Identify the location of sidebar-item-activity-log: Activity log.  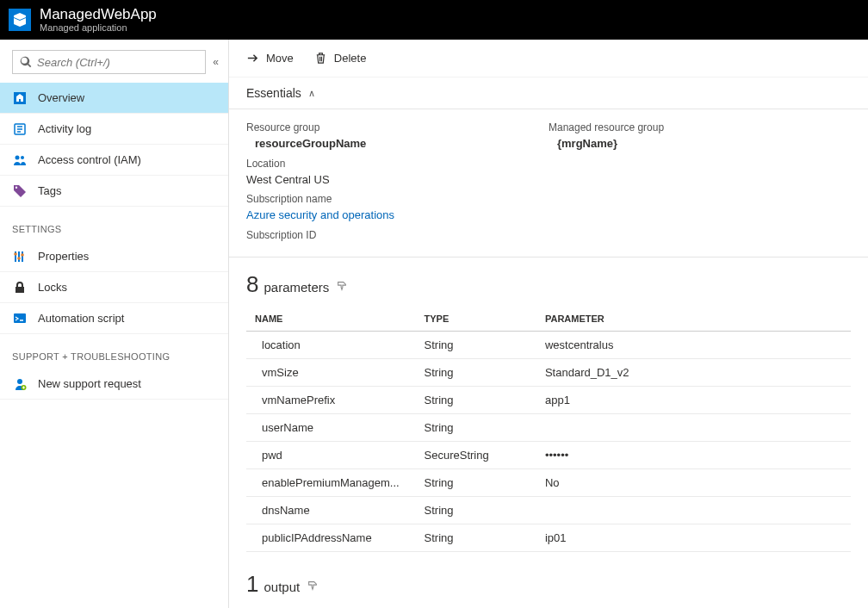
(114, 129).